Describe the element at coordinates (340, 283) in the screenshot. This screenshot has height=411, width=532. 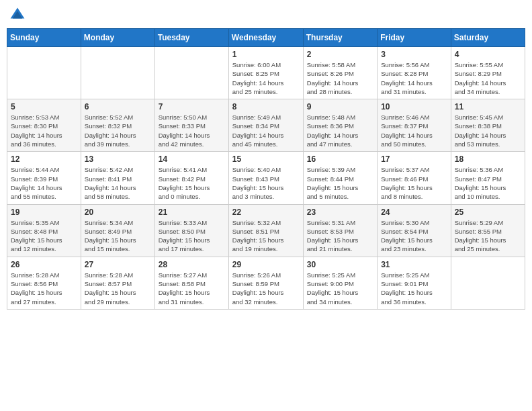
I see `calendar-cell: 30Sunrise: 5:25 AM Sunset: 9:00 PM Dayli…` at that location.